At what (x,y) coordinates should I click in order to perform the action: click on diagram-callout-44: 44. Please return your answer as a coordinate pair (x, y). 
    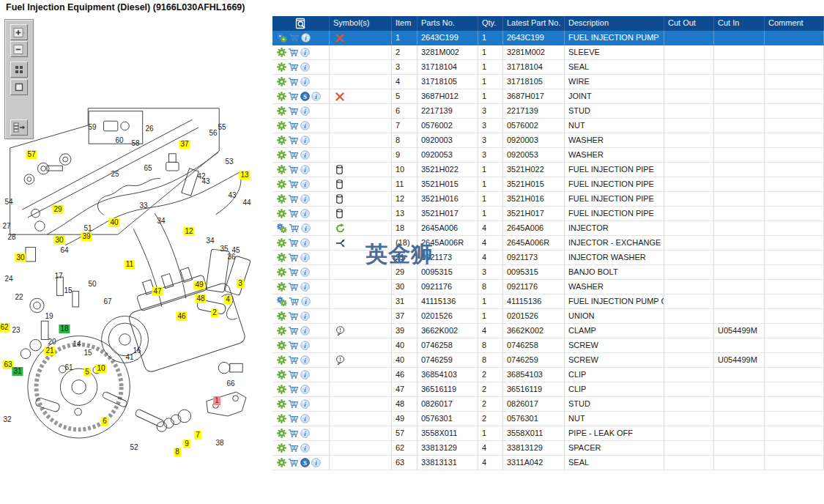
    Looking at the image, I should click on (246, 203).